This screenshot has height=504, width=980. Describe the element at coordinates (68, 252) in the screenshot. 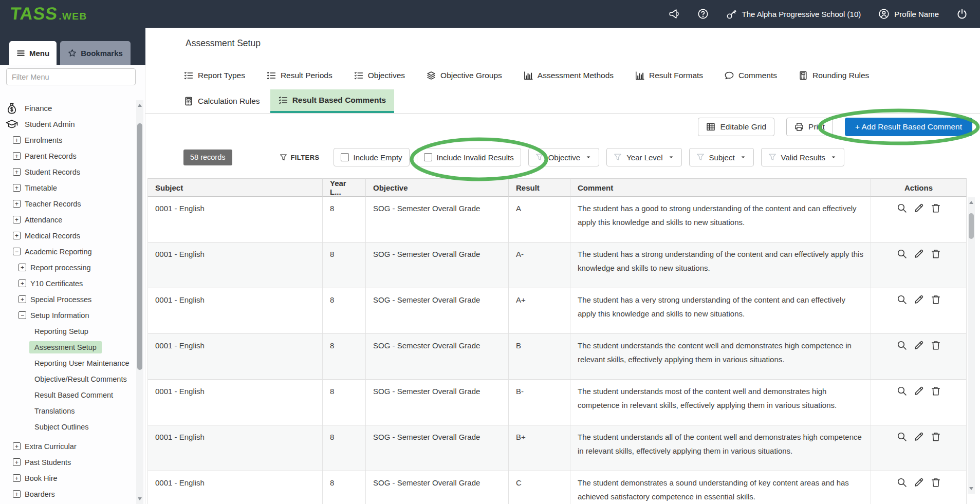

I see `sidebar-item-academic-reporting: −Academic Reporting` at that location.